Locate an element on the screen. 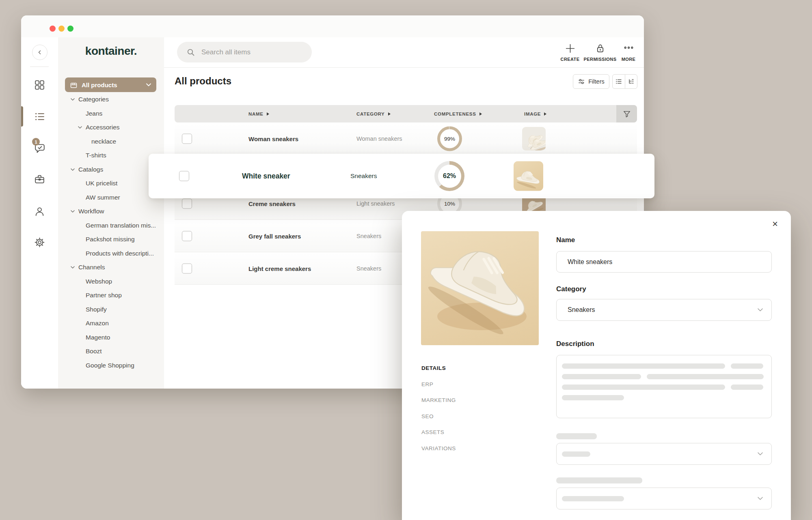 The width and height of the screenshot is (812, 520). tab-erp: ERP is located at coordinates (438, 385).